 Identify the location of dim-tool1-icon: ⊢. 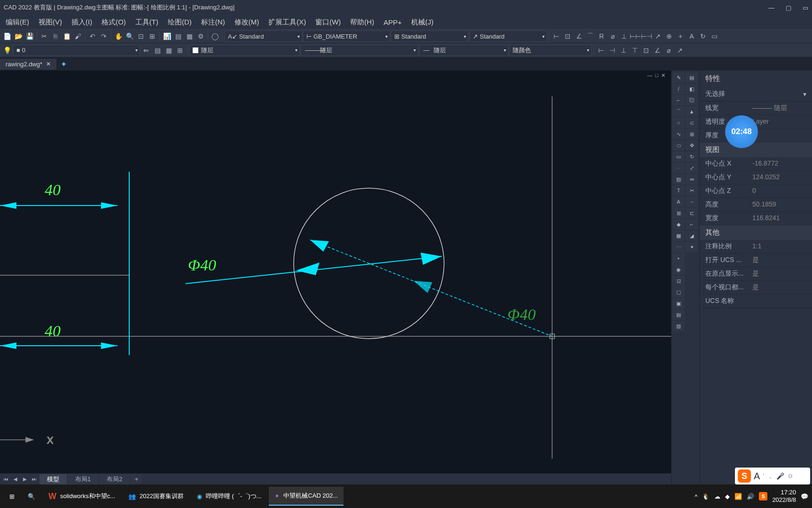
(601, 50).